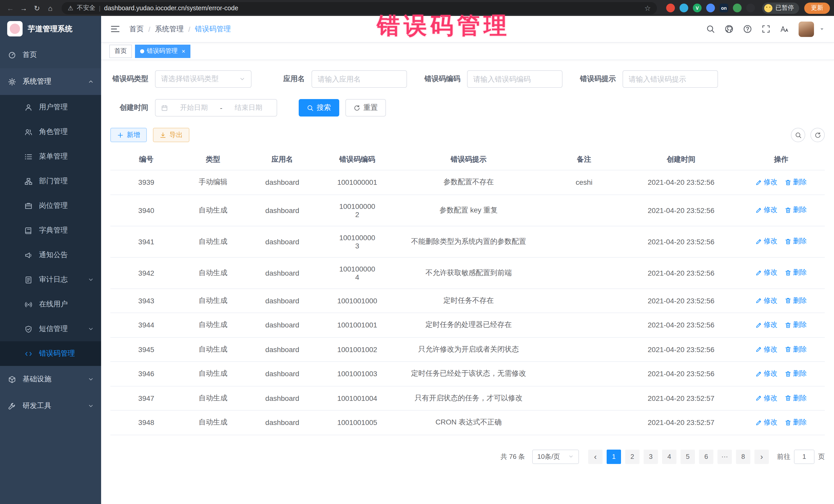  Describe the element at coordinates (24, 8) in the screenshot. I see `forward-icon: →` at that location.